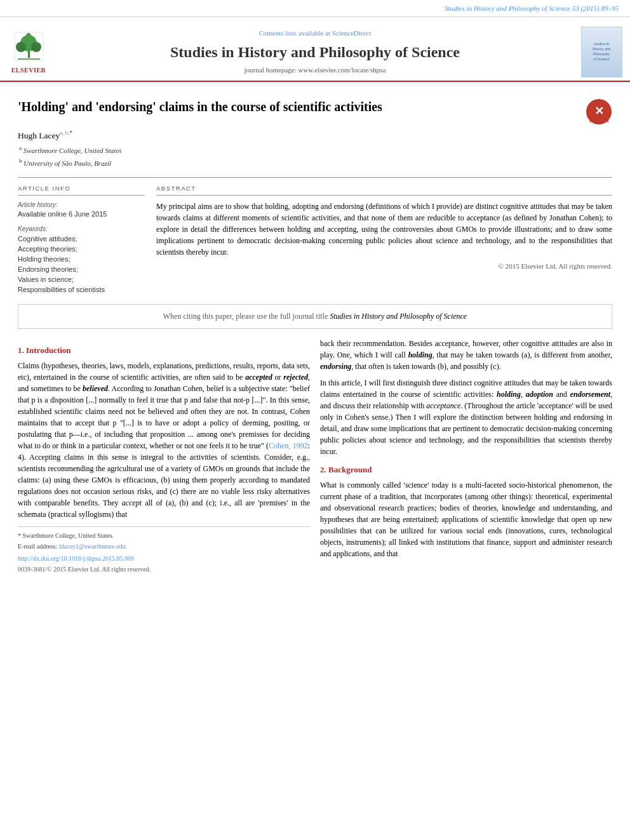  I want to click on contents-label: Contents lists available at, so click(295, 33).